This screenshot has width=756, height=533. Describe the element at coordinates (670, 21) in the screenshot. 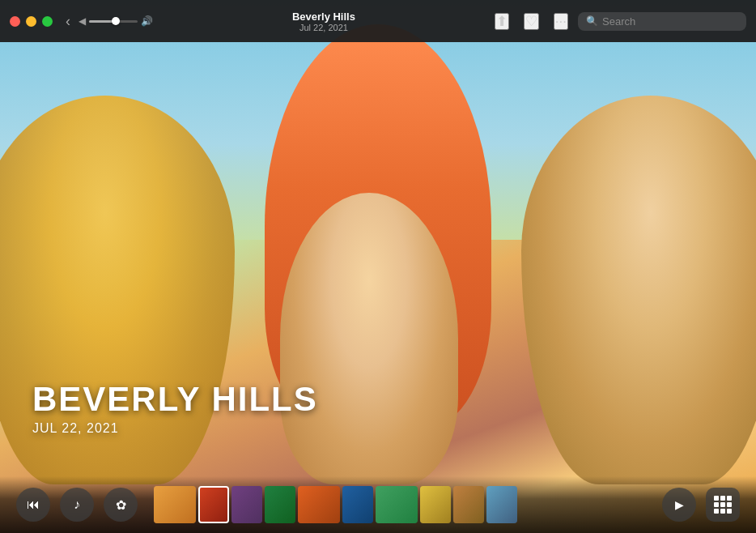

I see `search-input` at that location.